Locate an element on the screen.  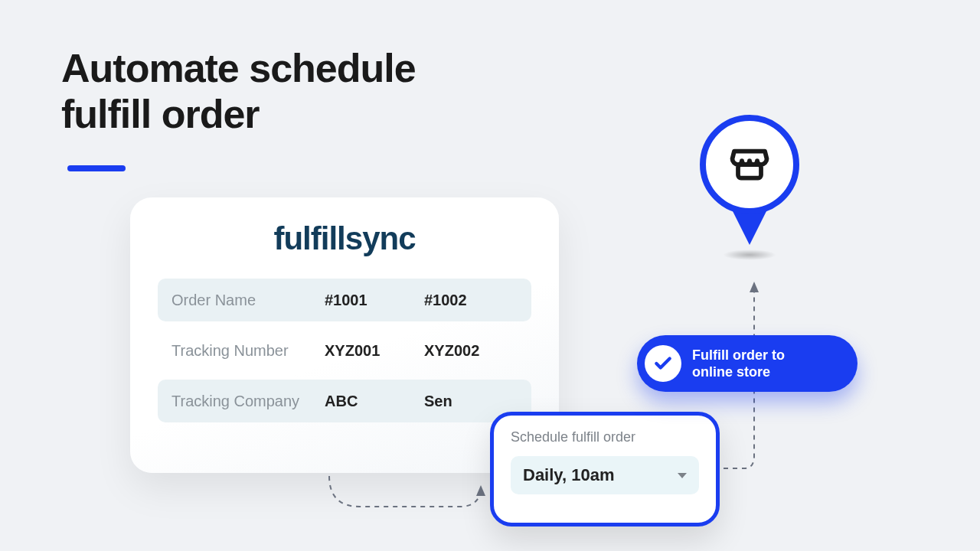
label-tracking-company: Tracking Company is located at coordinates (248, 401).